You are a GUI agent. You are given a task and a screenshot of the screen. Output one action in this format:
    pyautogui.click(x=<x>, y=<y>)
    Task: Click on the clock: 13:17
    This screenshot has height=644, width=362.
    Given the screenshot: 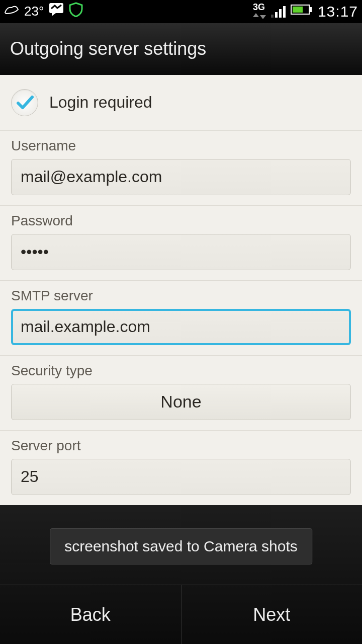 What is the action you would take?
    pyautogui.click(x=338, y=12)
    